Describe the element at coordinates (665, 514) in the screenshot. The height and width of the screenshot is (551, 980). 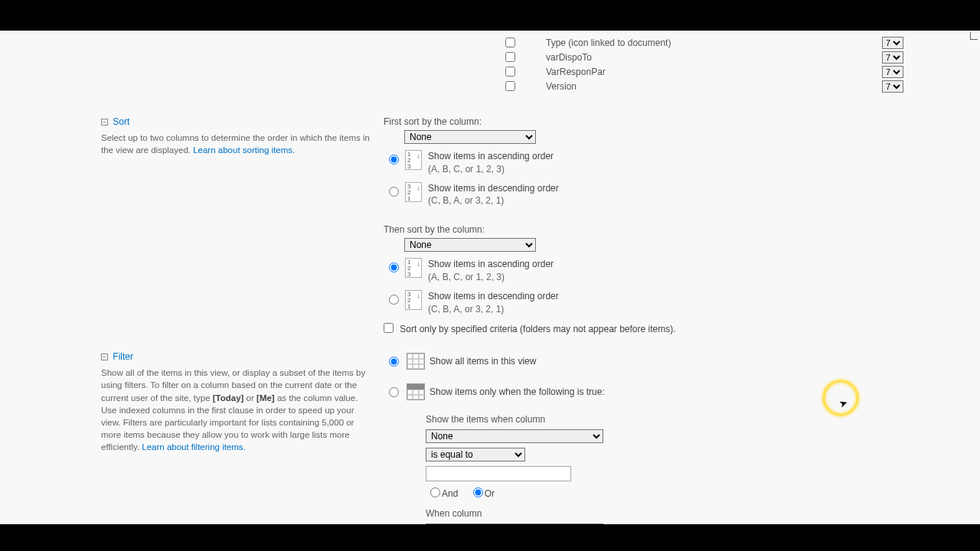
I see `when-column2-label: When column` at that location.